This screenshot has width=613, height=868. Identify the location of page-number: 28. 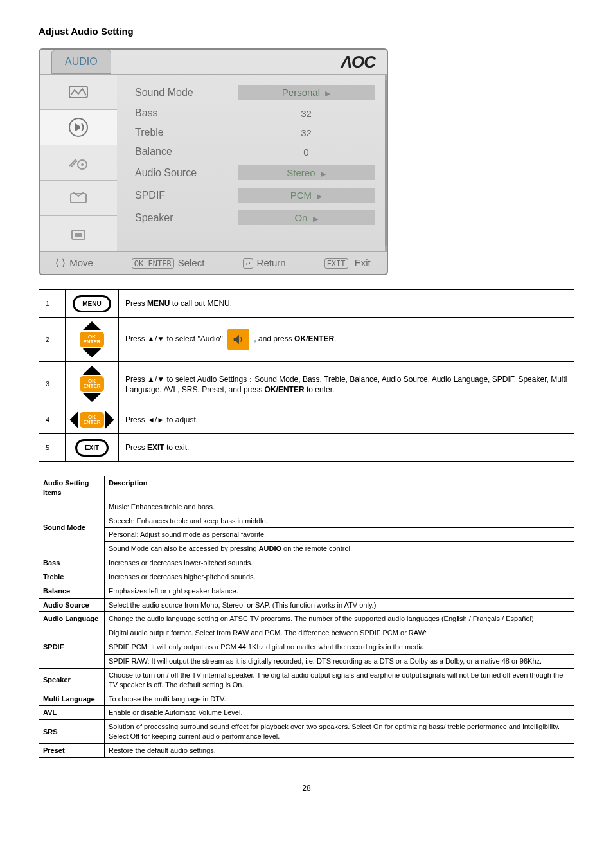
(306, 788).